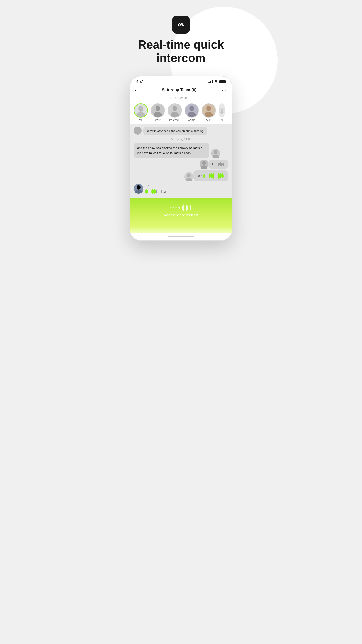 This screenshot has width=362, height=644. I want to click on back-button: ‹, so click(136, 90).